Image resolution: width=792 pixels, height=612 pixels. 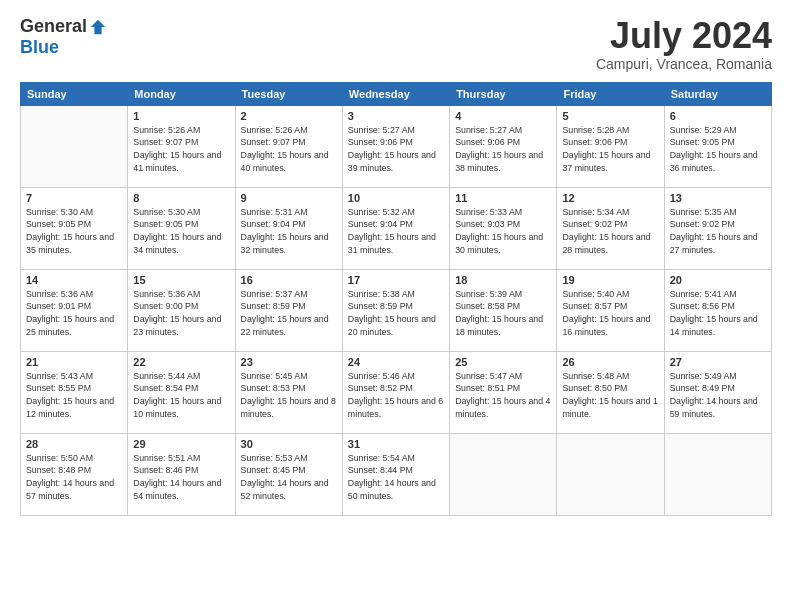 I want to click on day-info: Sunrise: 5:31 AMSunset: 9:04 PMDaylight:…, so click(x=289, y=232).